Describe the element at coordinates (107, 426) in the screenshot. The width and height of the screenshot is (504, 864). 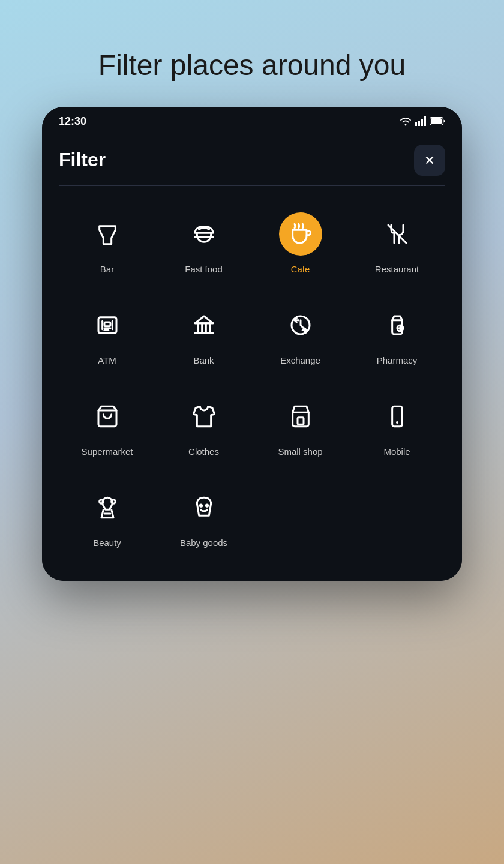
I see `filter-item-supermarket: Supermarket` at that location.